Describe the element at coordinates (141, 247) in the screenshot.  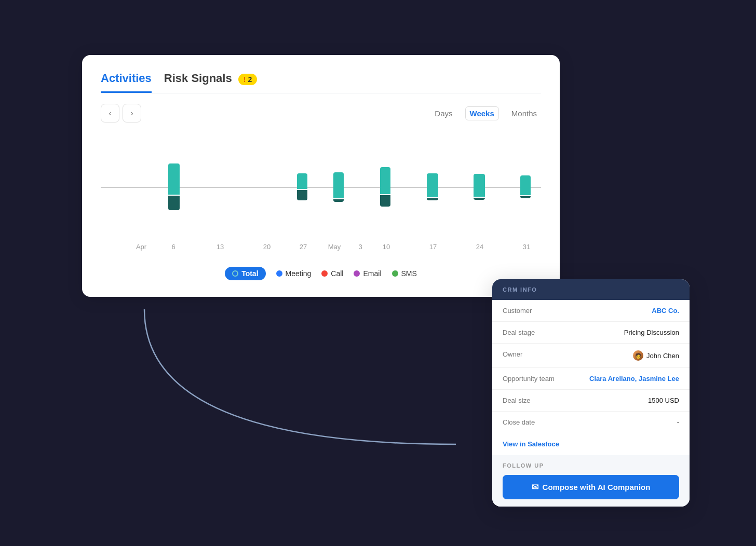
I see `x-label-apr: Apr` at that location.